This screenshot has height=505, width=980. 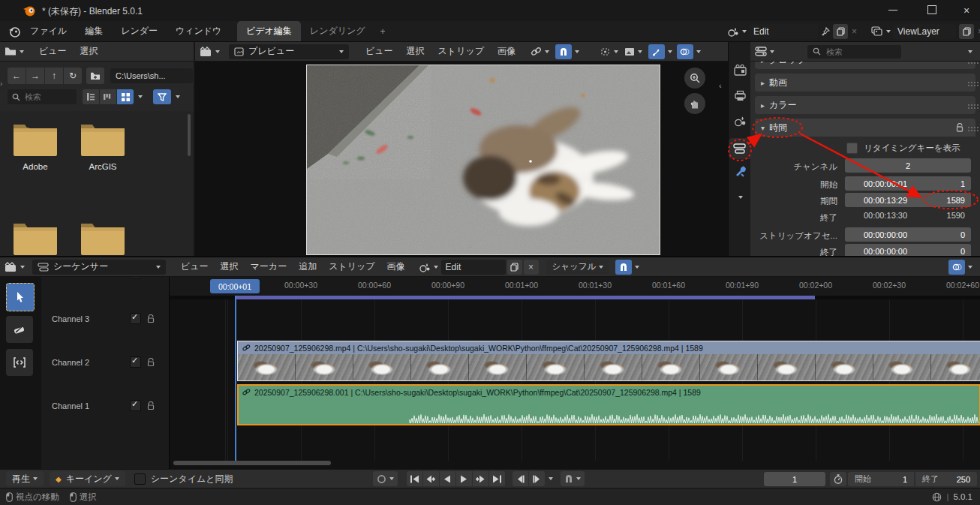 I want to click on channel-row-1: Channel 1, so click(x=108, y=405).